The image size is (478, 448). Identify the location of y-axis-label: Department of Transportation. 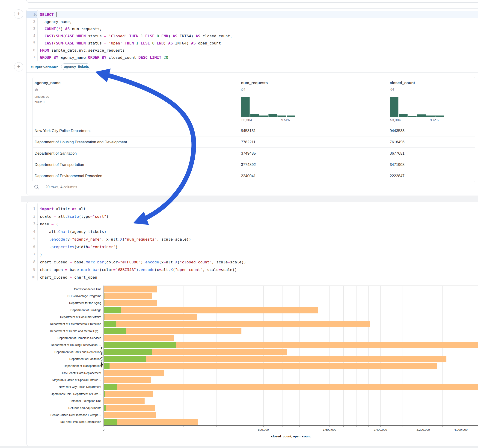
(68, 366).